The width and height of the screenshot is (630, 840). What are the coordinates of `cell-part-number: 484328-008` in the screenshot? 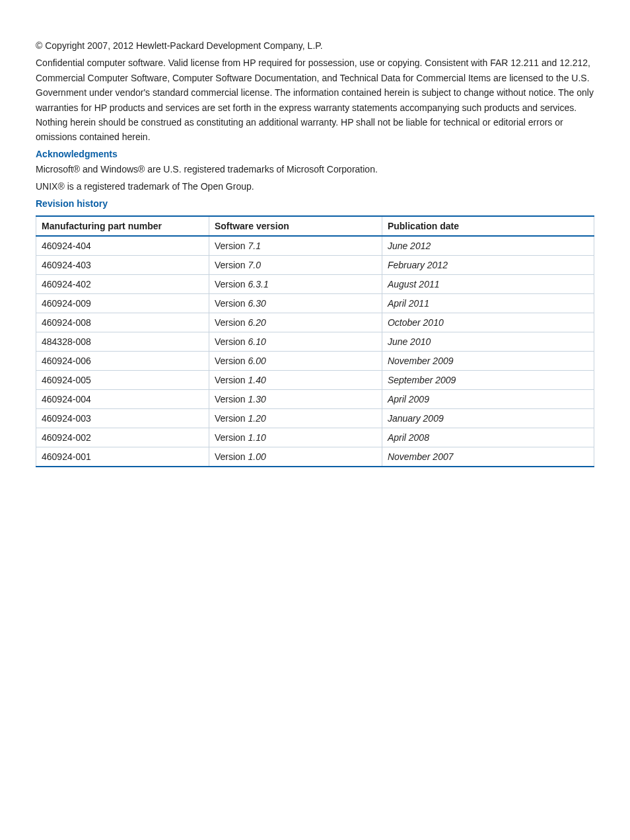 It's located at (123, 341).